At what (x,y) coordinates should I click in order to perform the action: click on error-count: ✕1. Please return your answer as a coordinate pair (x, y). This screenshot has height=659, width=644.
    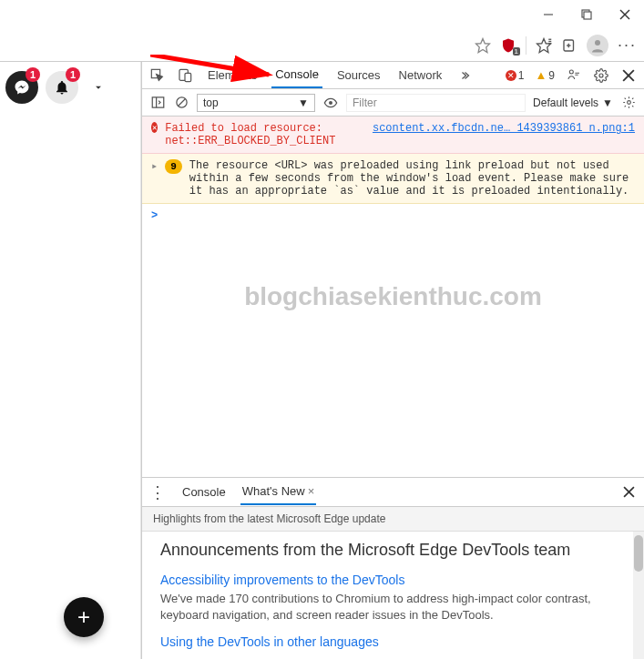
    Looking at the image, I should click on (516, 76).